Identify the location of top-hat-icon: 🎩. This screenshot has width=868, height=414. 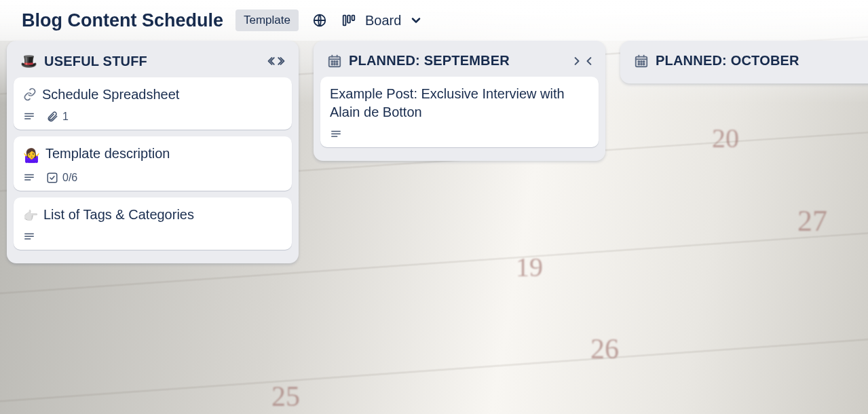
(29, 61).